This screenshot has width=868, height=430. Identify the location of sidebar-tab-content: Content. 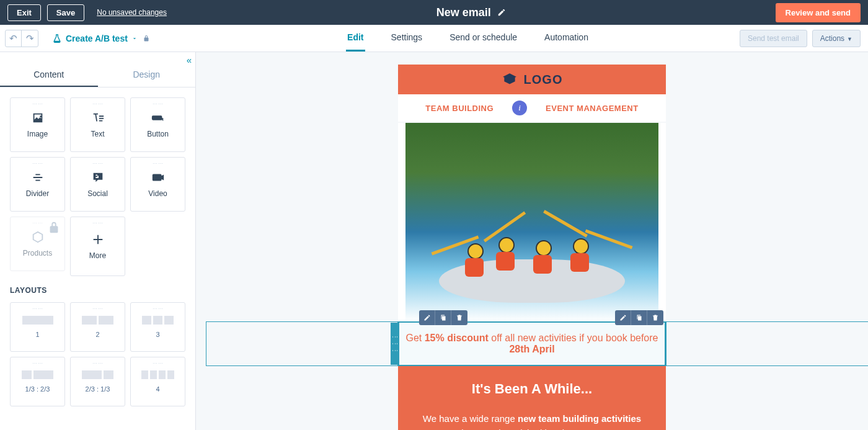
(49, 75).